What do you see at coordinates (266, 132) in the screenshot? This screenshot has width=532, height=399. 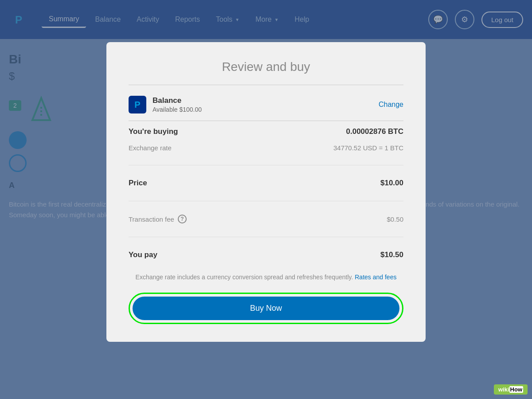 I see `buying-row: You're buying 0.00002876 BTC` at bounding box center [266, 132].